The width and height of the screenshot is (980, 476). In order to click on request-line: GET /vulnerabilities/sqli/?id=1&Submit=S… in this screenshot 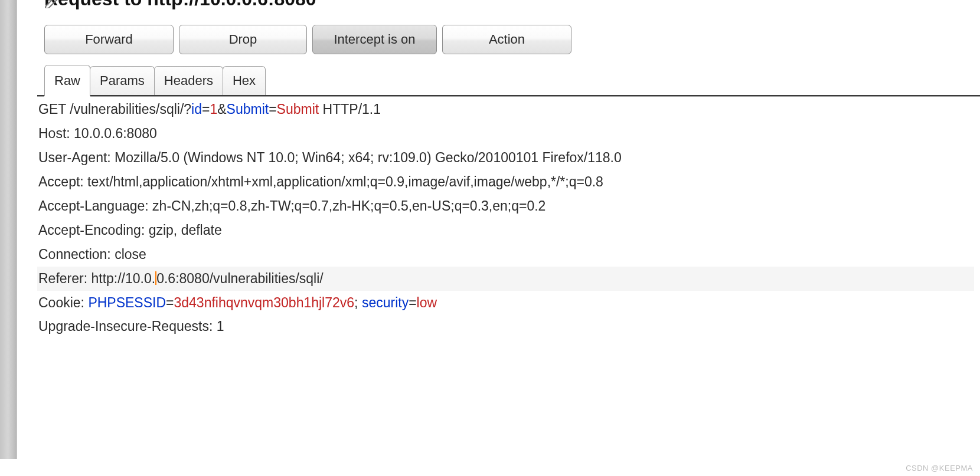, I will do `click(505, 110)`.